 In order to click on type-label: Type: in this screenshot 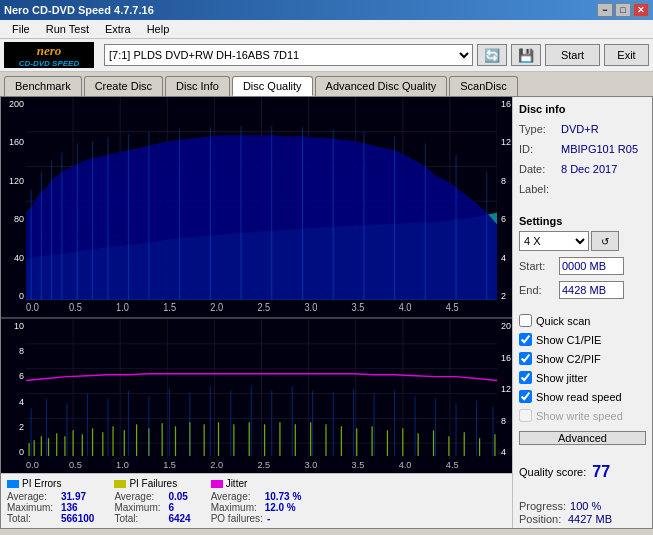, I will do `click(538, 129)`.